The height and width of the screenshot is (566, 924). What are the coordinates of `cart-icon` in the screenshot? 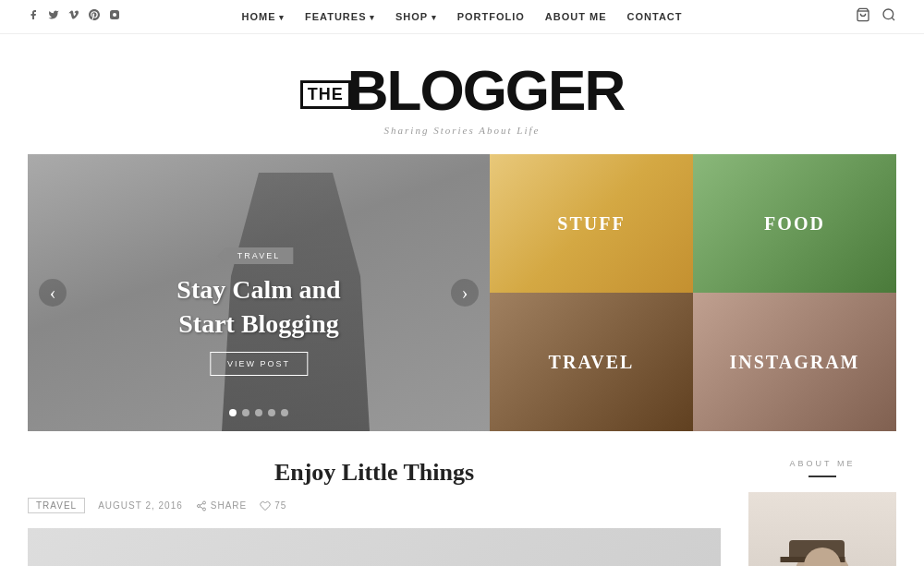 It's located at (863, 17).